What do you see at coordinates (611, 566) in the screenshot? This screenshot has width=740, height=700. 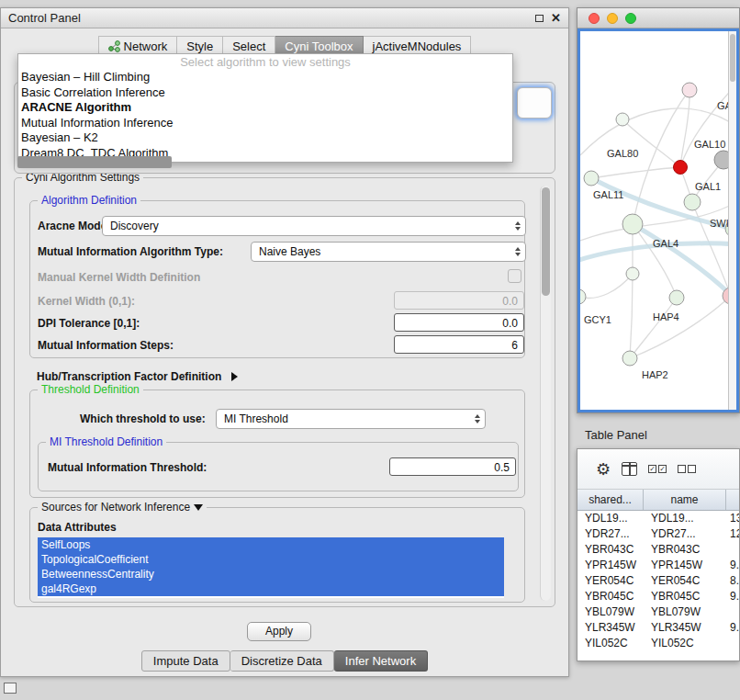 I see `cell: YPR145W` at bounding box center [611, 566].